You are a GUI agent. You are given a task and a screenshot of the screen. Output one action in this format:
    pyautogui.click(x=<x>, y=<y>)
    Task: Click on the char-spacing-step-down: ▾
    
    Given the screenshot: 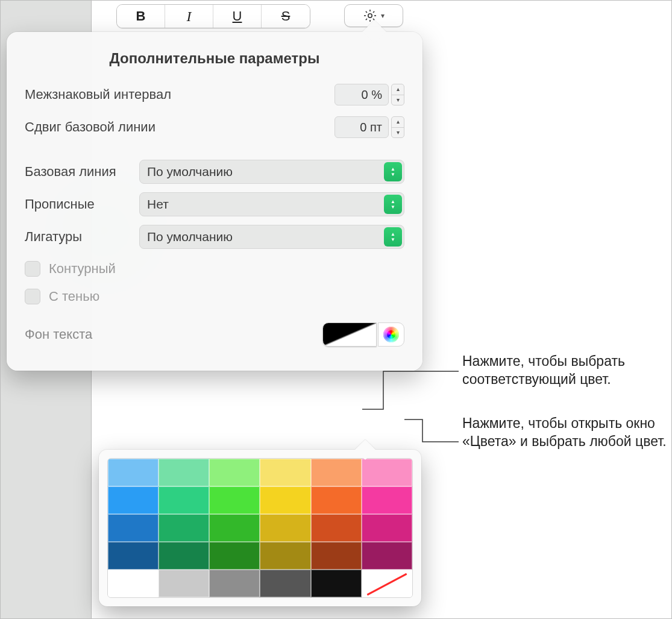 What is the action you would take?
    pyautogui.click(x=398, y=100)
    